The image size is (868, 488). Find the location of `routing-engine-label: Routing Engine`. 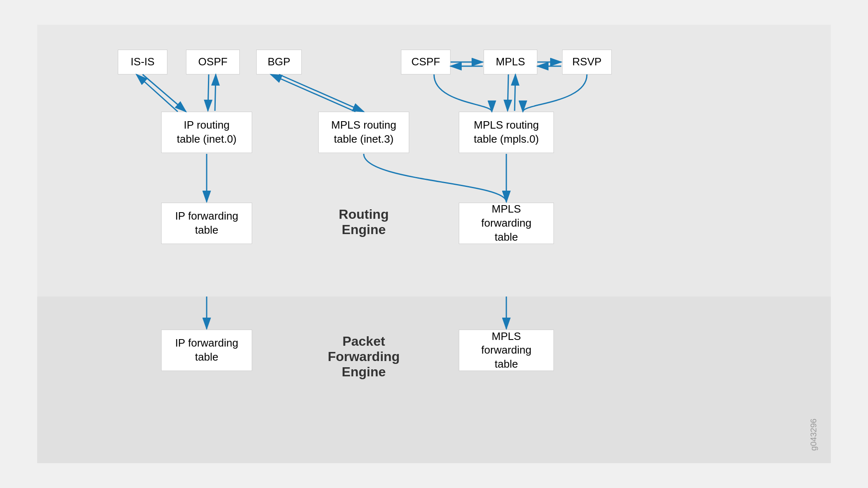

routing-engine-label: Routing Engine is located at coordinates (364, 222).